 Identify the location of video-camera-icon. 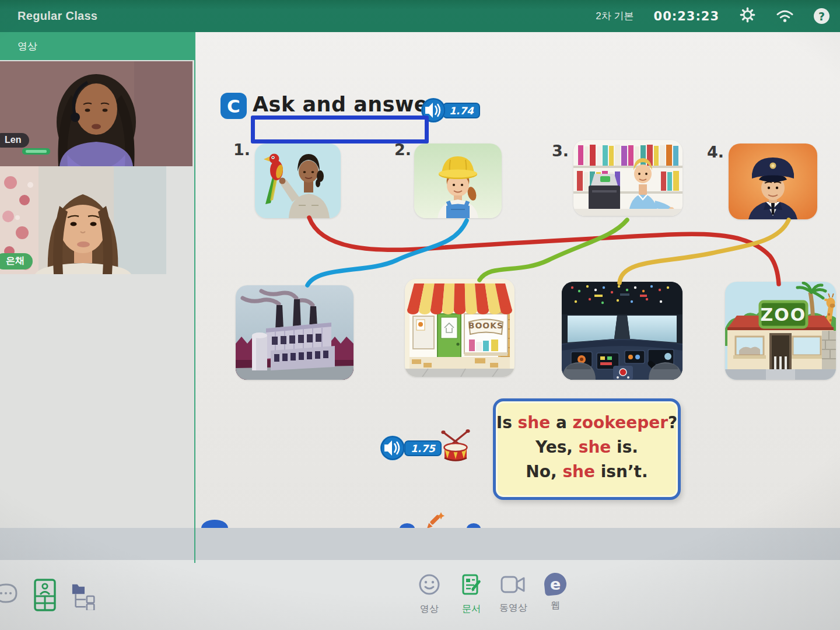
(513, 586).